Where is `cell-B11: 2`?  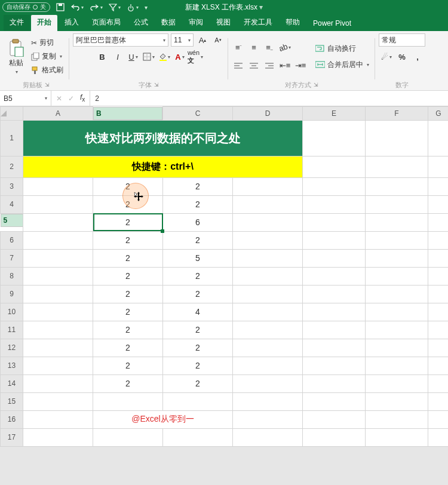 cell-B11: 2 is located at coordinates (128, 330).